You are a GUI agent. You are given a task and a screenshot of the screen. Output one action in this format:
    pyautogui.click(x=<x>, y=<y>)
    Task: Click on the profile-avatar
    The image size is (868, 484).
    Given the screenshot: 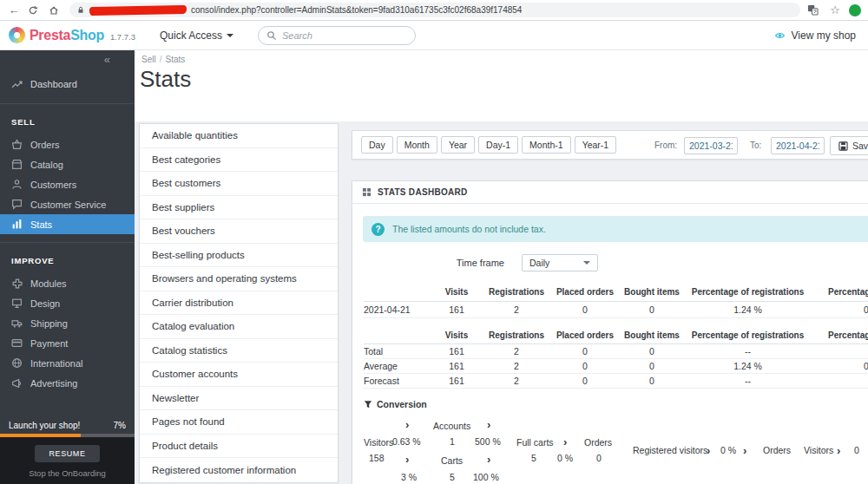 What is the action you would take?
    pyautogui.click(x=855, y=10)
    